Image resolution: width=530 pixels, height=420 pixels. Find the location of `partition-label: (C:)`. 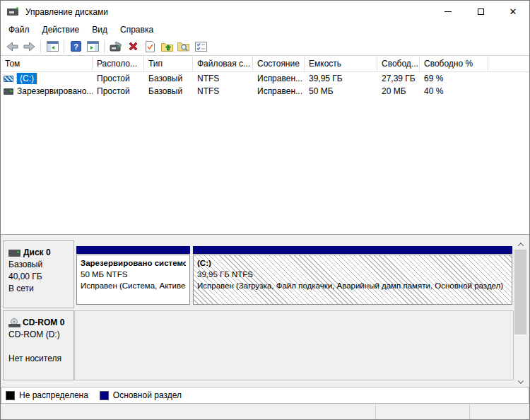

partition-label: (C:) is located at coordinates (353, 263).